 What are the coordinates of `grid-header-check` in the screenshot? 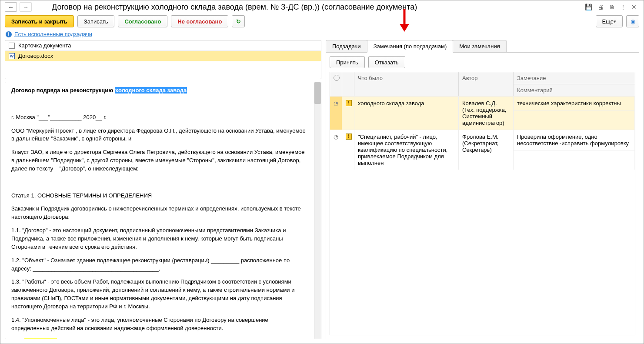 It's located at (336, 84).